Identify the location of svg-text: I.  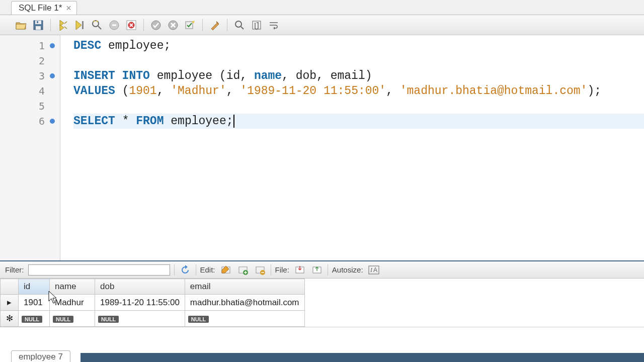
(371, 270).